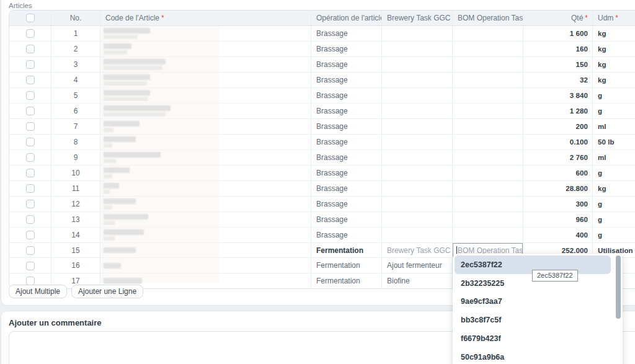 The height and width of the screenshot is (364, 635). Describe the element at coordinates (558, 33) in the screenshot. I see `cell-qty: 1 600` at that location.